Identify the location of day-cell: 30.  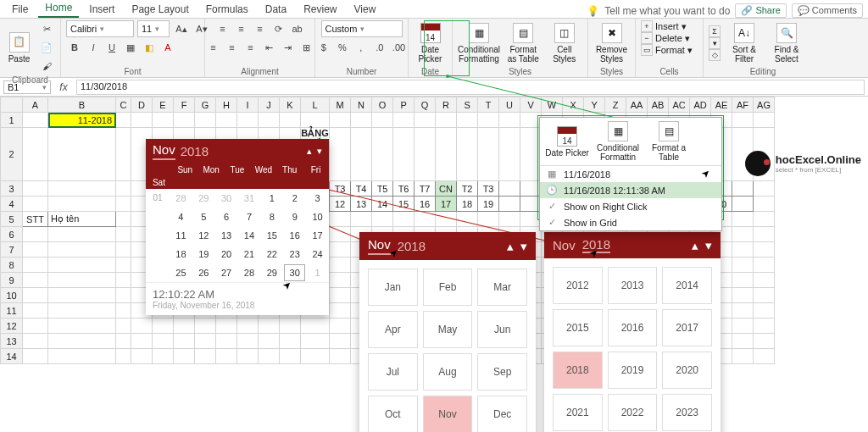
(295, 273).